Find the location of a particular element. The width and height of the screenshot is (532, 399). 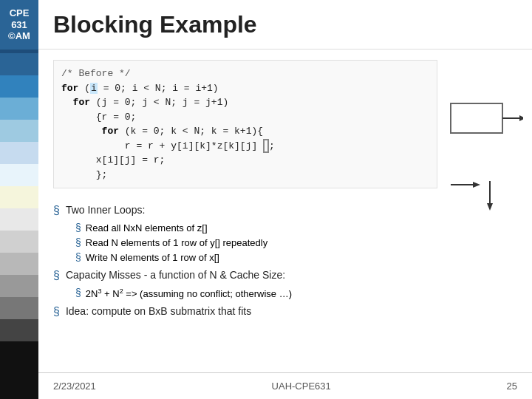

sub-bullet-1-1-text: Read all NxN elements of z[] is located at coordinates (146, 228).